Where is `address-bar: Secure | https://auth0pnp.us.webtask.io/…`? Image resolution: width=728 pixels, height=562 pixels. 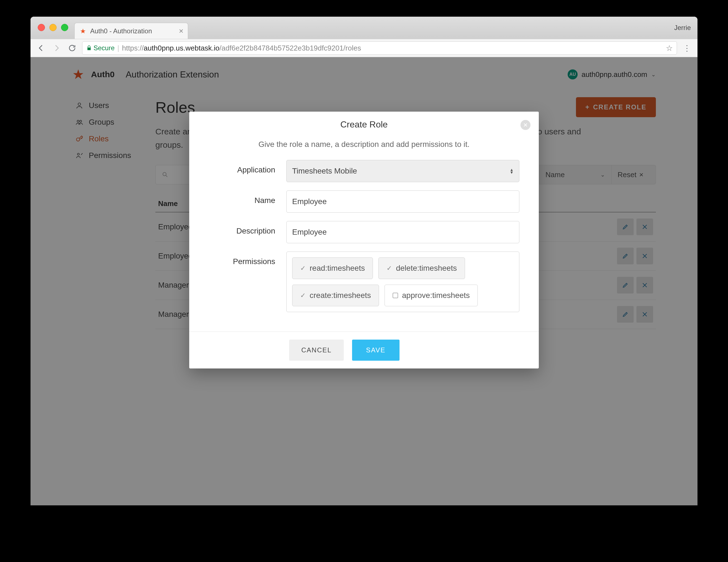 address-bar: Secure | https://auth0pnp.us.webtask.io/… is located at coordinates (379, 48).